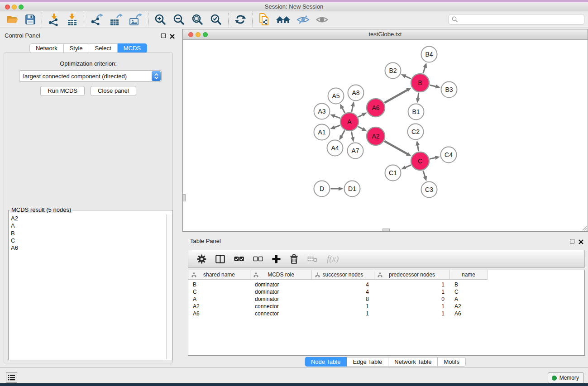 The width and height of the screenshot is (588, 386). What do you see at coordinates (449, 90) in the screenshot?
I see `node-B3: B3` at bounding box center [449, 90].